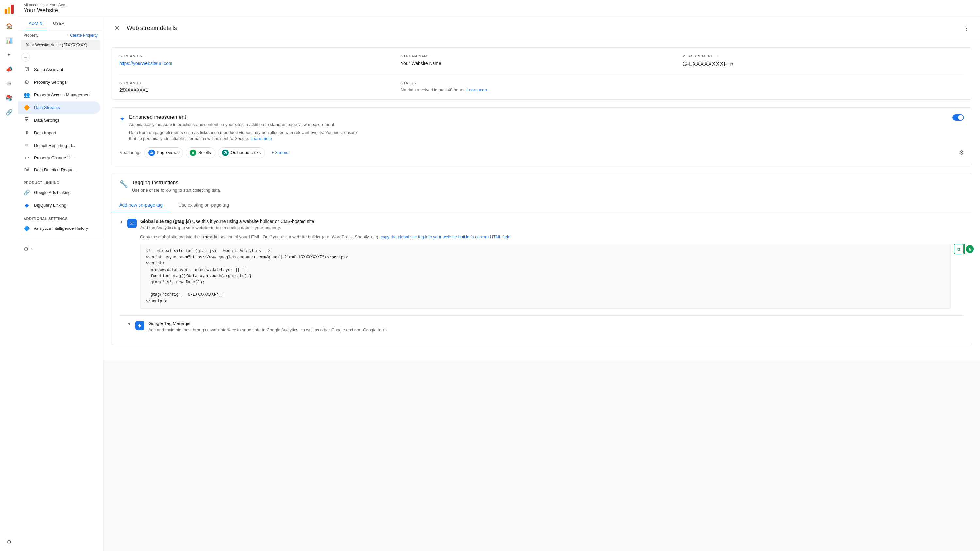 This screenshot has height=551, width=980. I want to click on nav-explore-icon: ✦, so click(9, 55).